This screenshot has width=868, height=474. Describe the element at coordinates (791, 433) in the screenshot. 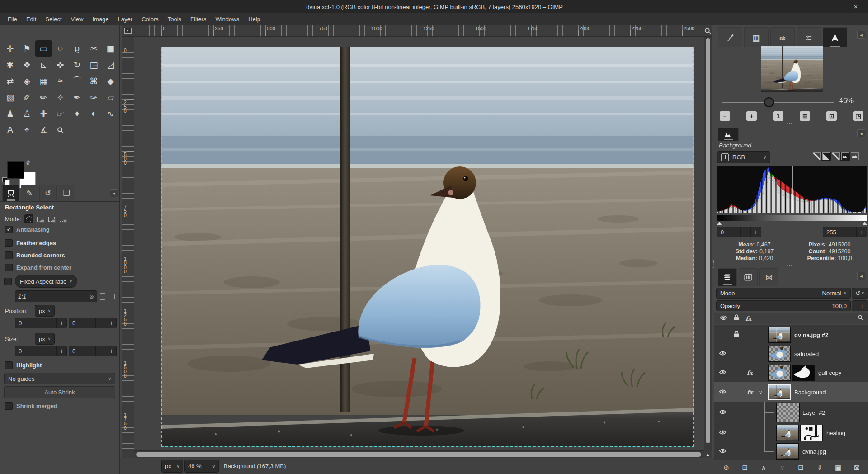

I see `layer-row-healing: healing` at that location.